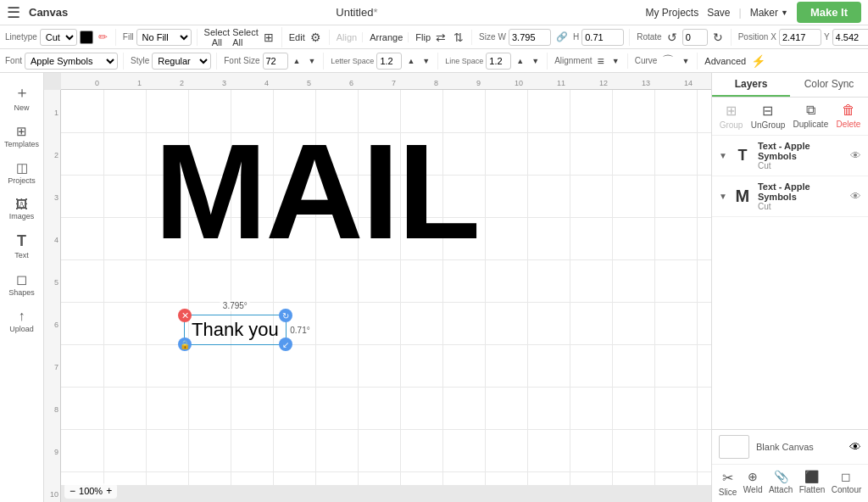 This screenshot has height=502, width=868. What do you see at coordinates (601, 61) in the screenshot?
I see `align-left-icon: ≡` at bounding box center [601, 61].